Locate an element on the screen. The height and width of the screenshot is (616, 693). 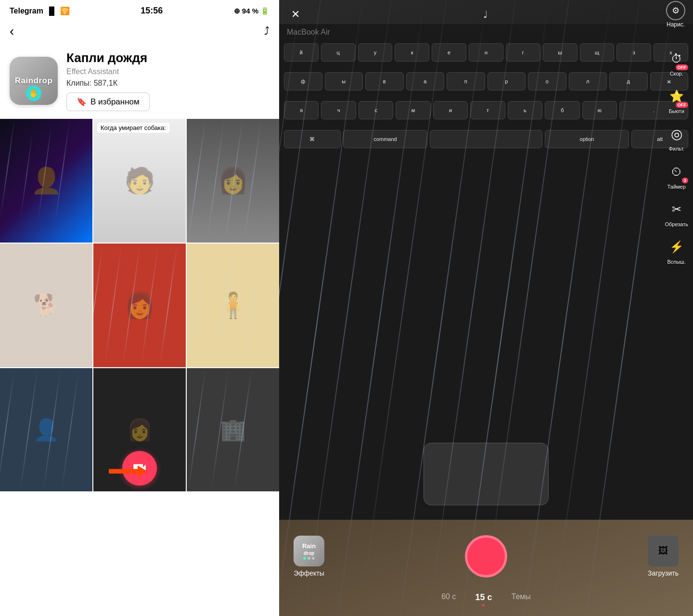
key: л is located at coordinates (588, 81).